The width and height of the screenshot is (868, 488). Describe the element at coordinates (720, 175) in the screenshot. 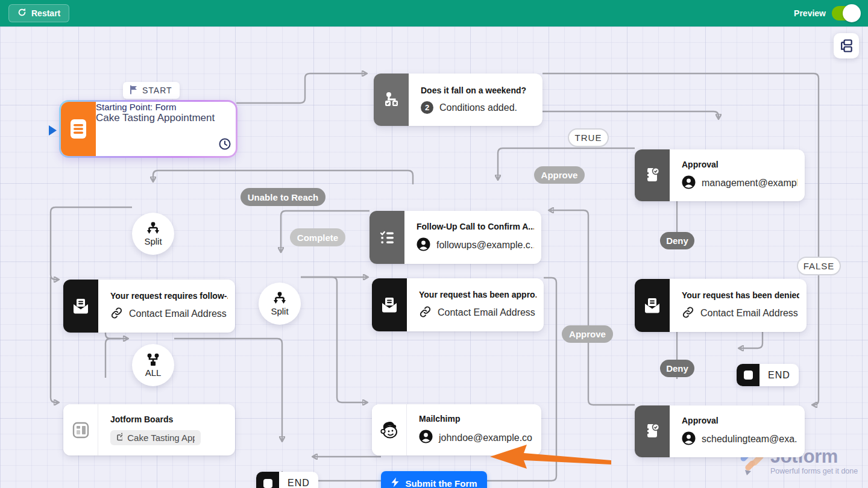

I see `node-approval-management: Approval management@exampl...` at that location.